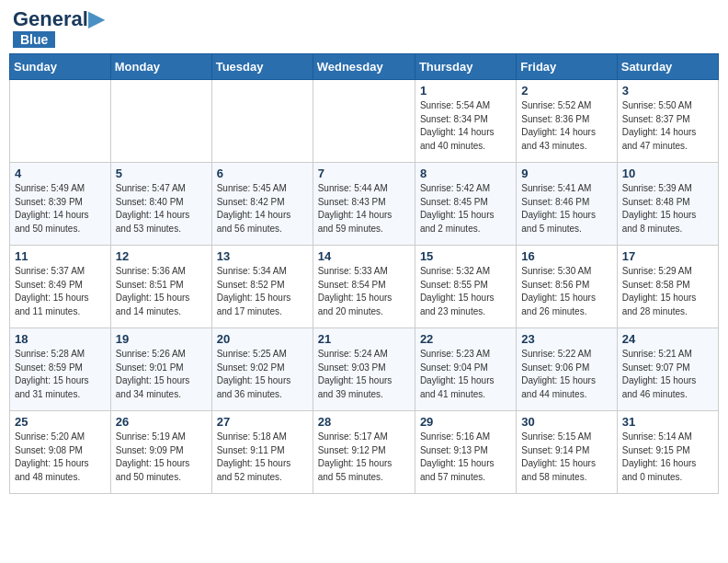 The height and width of the screenshot is (563, 728). Describe the element at coordinates (61, 287) in the screenshot. I see `calendar-cell: 11Sunrise: 5:37 AM Sunset: 8:49 PM Dayli…` at that location.